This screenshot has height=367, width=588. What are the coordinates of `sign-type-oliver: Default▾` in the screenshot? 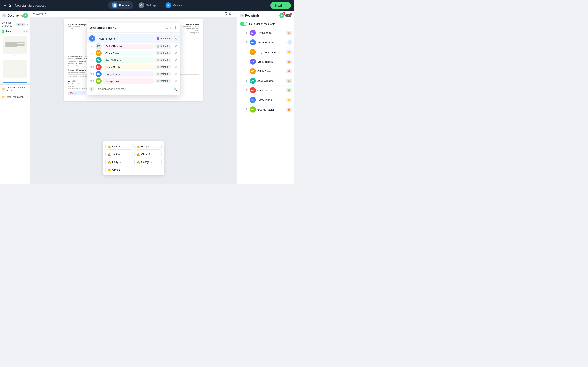 It's located at (163, 67).